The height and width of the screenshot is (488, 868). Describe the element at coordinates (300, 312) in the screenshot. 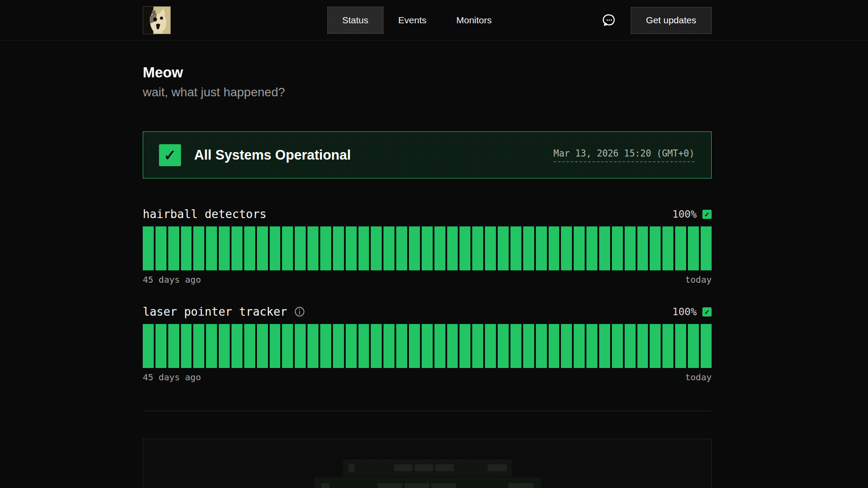

I see `info-icon` at that location.